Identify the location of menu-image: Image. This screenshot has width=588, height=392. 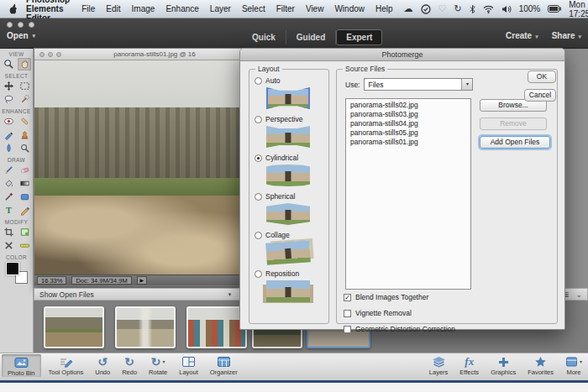
(144, 8).